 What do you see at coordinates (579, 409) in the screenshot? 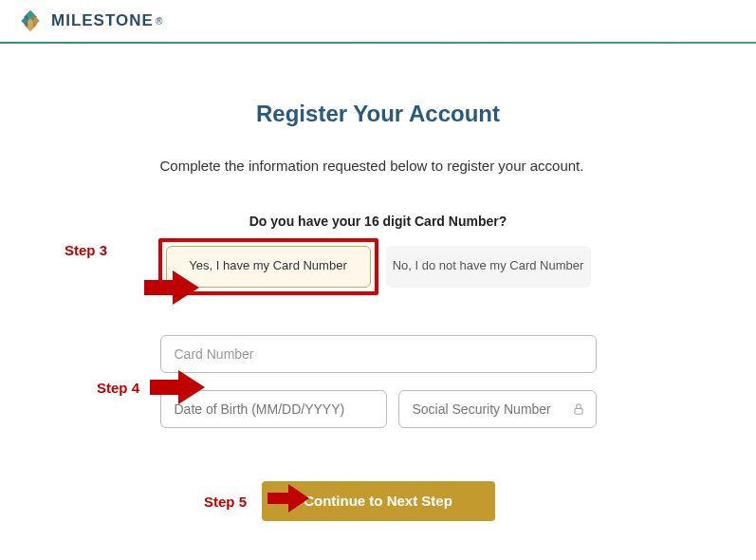
I see `lock-icon` at bounding box center [579, 409].